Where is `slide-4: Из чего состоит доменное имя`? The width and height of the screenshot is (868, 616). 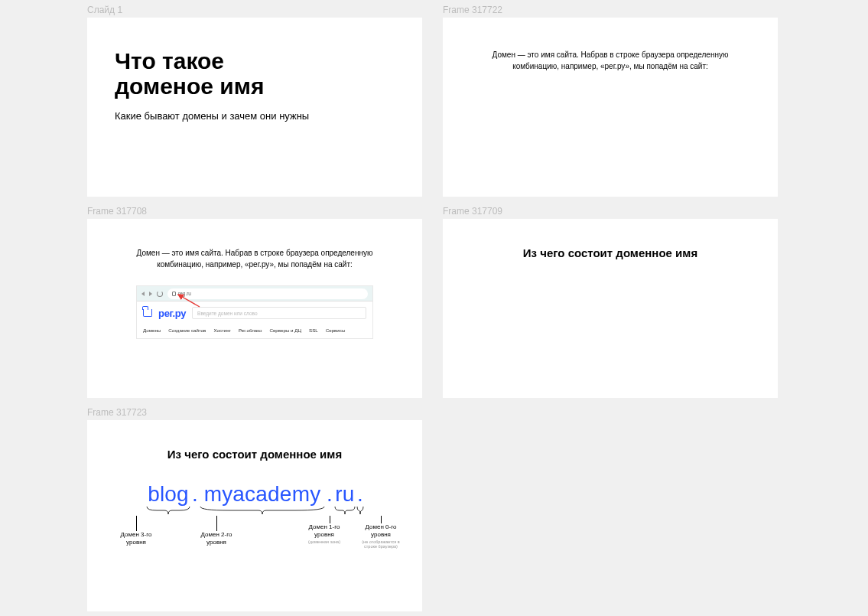
slide-4: Из чего состоит доменное имя is located at coordinates (610, 308).